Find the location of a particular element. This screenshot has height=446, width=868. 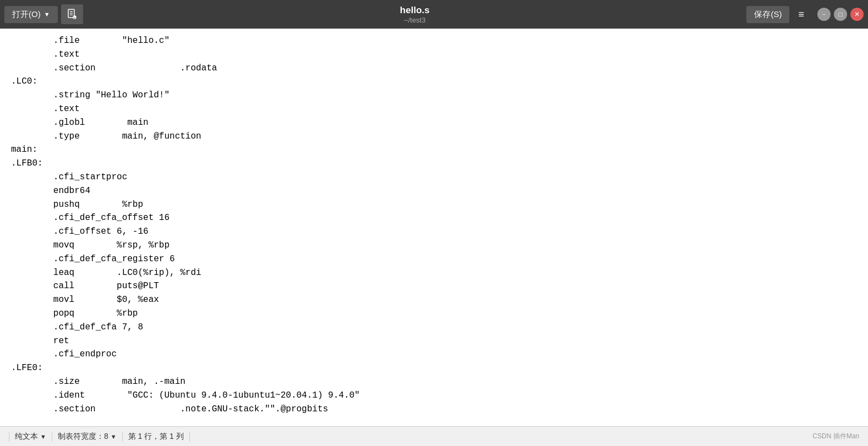

text-mode-arrow-icon: ▼ is located at coordinates (43, 437).